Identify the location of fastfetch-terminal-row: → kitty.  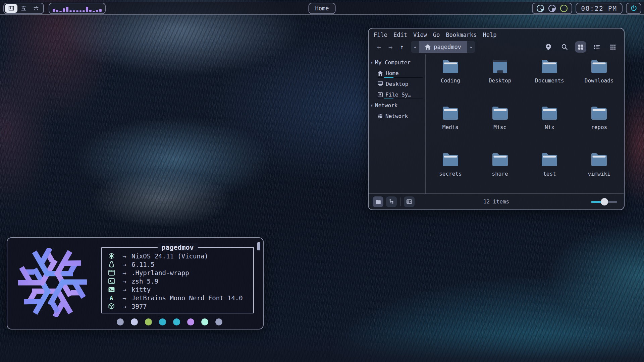
(179, 290).